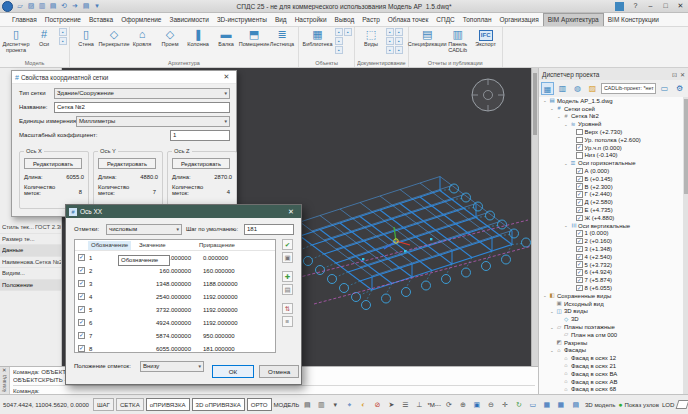  I want to click on tree-item: ✓5 (+3.732), so click(611, 265).